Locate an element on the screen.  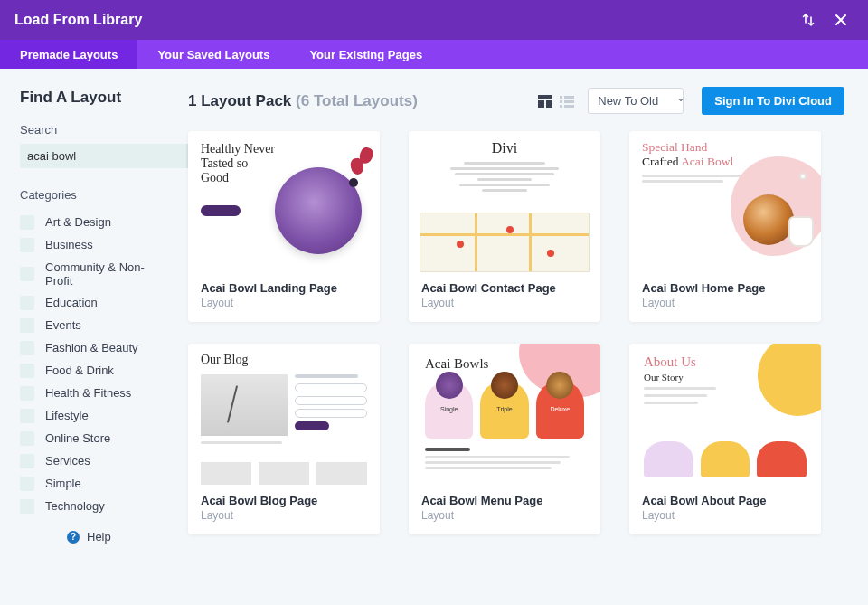
modal-title: Load From Library is located at coordinates (401, 20).